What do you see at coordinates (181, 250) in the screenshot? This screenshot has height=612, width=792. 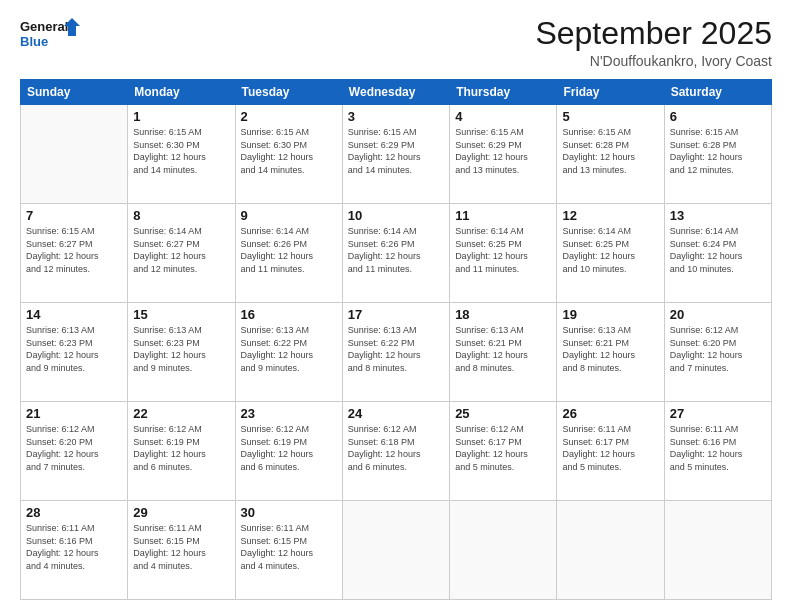 I see `day-info: Sunrise: 6:14 AM Sunset: 6:27 PM Dayligh…` at bounding box center [181, 250].